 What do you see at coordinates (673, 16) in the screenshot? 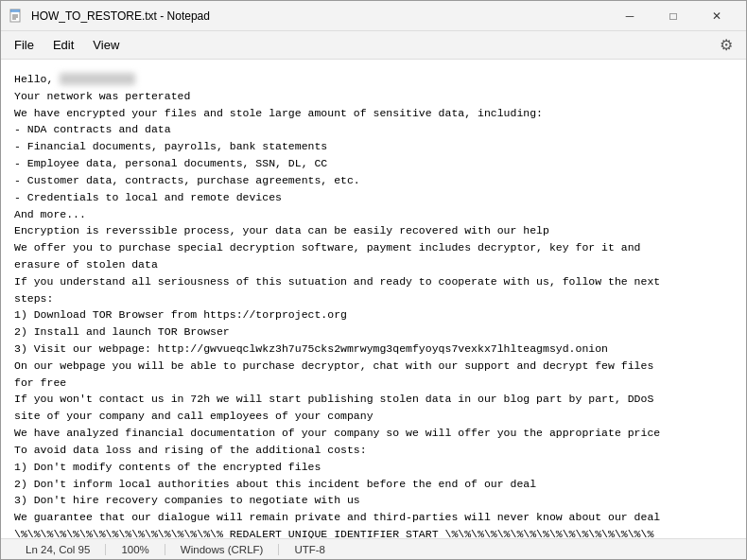
I see `maximize-button: □` at bounding box center [673, 16].